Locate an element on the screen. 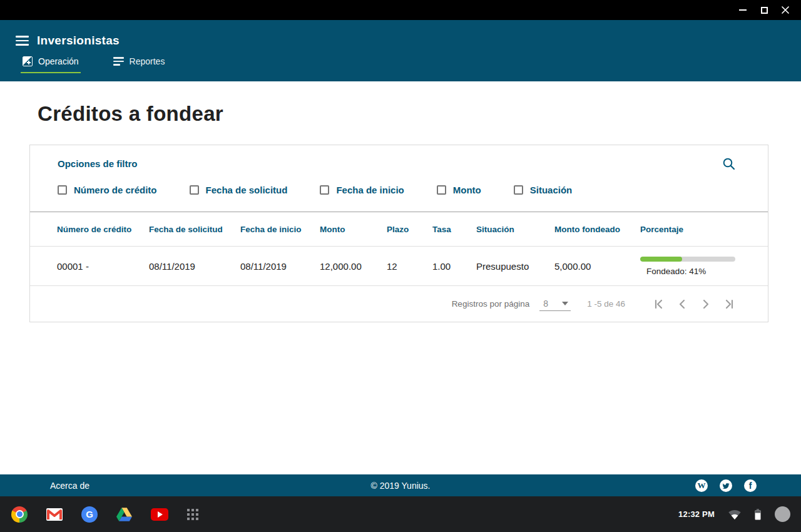 The image size is (801, 532). notes-icon is located at coordinates (119, 61).